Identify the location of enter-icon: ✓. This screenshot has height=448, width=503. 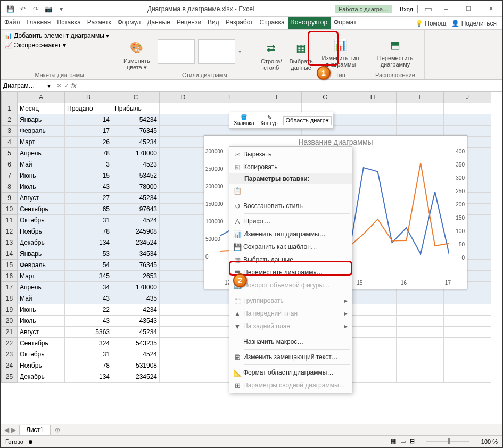
(67, 86).